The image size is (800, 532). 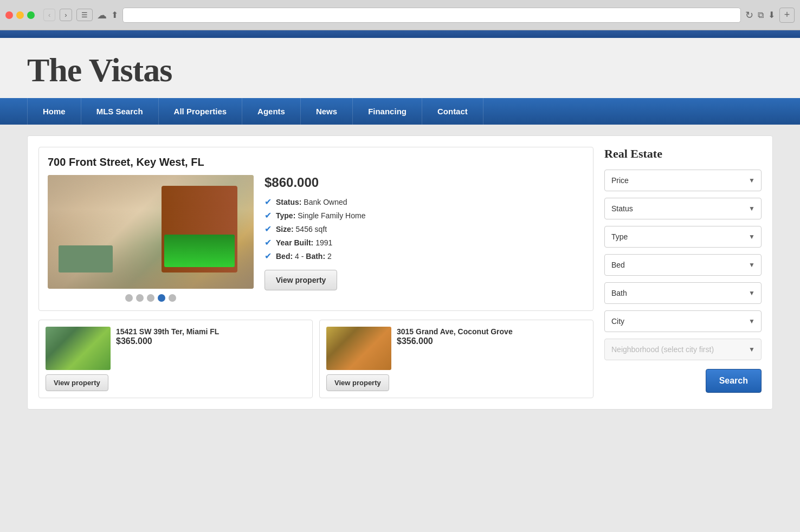 I want to click on back-button: ‹, so click(x=49, y=15).